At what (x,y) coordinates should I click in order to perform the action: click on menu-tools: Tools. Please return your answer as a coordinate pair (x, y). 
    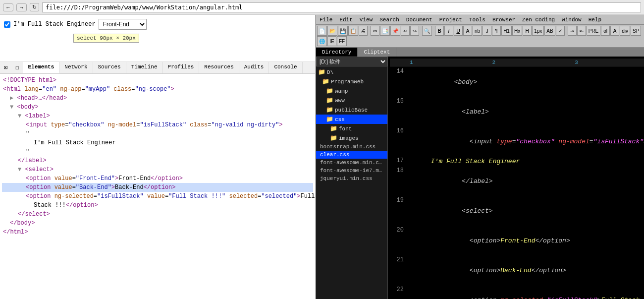
    Looking at the image, I should click on (478, 20).